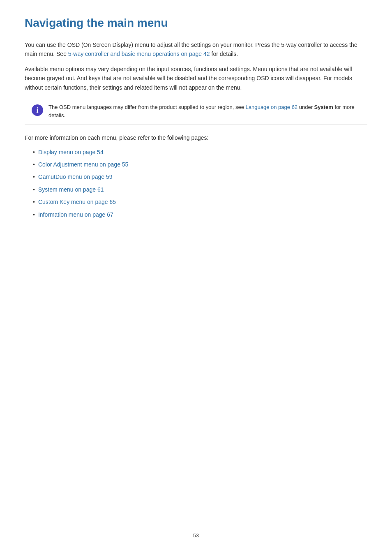 The image size is (392, 555). I want to click on menu-list-intro: For more information on each menu, pleas…, so click(196, 138).